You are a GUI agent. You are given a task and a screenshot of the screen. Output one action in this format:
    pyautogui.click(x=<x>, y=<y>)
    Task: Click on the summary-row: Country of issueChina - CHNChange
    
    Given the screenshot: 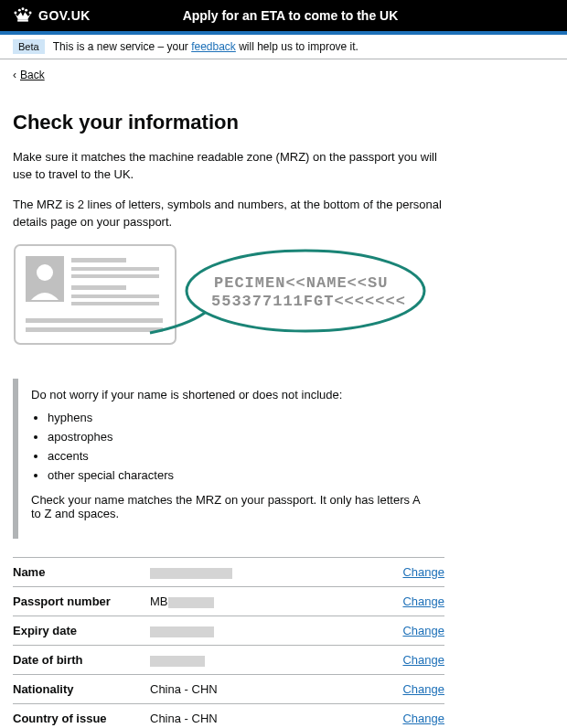 What is the action you would take?
    pyautogui.click(x=229, y=716)
    